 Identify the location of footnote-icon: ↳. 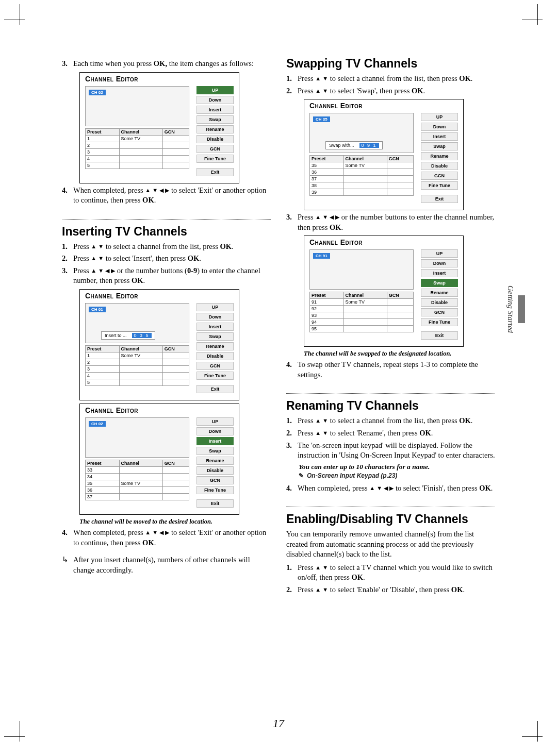
(68, 565).